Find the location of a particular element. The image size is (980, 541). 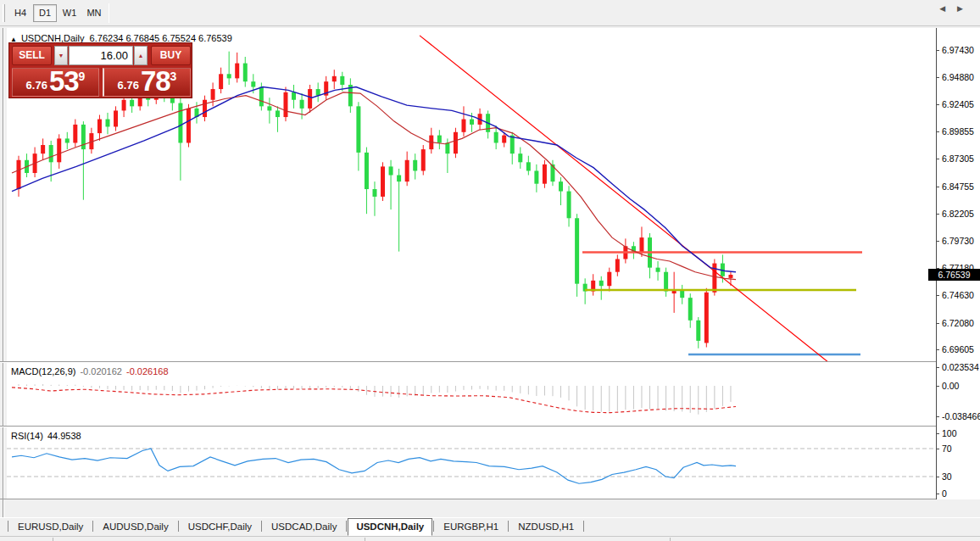

tab-separator is located at coordinates (8, 526).